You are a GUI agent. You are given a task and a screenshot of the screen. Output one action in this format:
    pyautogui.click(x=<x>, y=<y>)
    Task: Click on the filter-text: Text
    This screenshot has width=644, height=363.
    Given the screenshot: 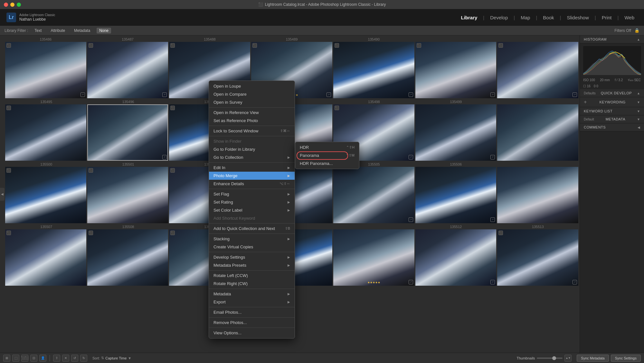 What is the action you would take?
    pyautogui.click(x=38, y=31)
    